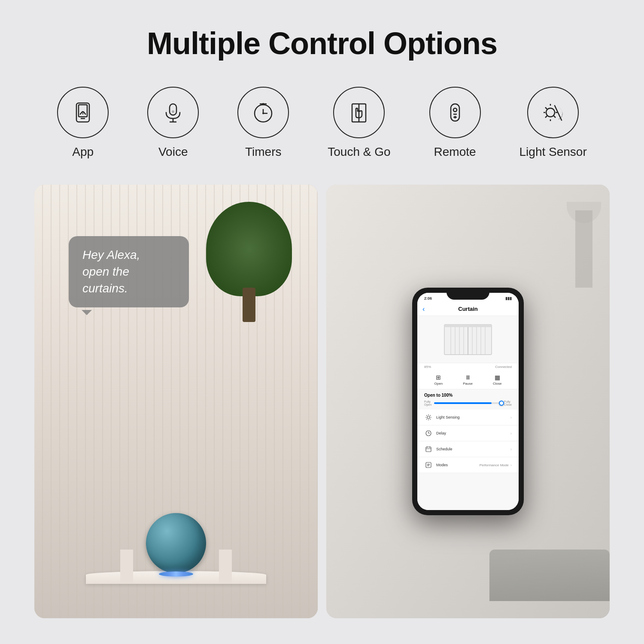 The width and height of the screenshot is (644, 644). I want to click on schedule-chevron: ›, so click(511, 449).